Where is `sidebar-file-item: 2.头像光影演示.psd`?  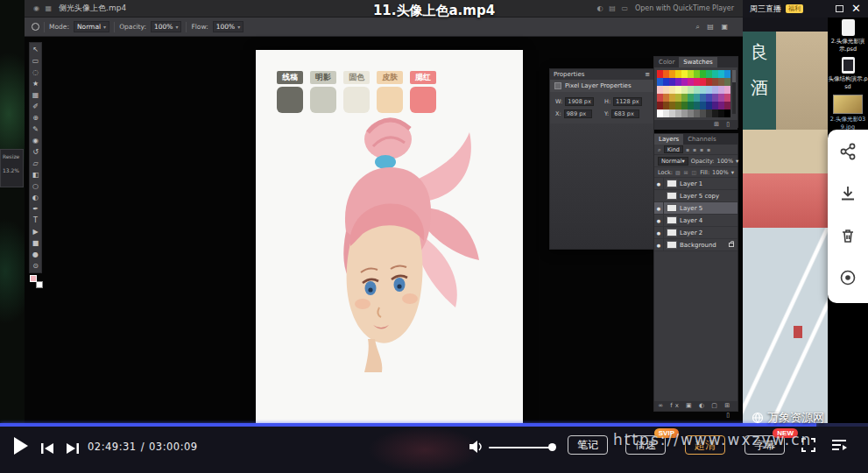
sidebar-file-item: 2.头像光影演示.psd is located at coordinates (848, 36).